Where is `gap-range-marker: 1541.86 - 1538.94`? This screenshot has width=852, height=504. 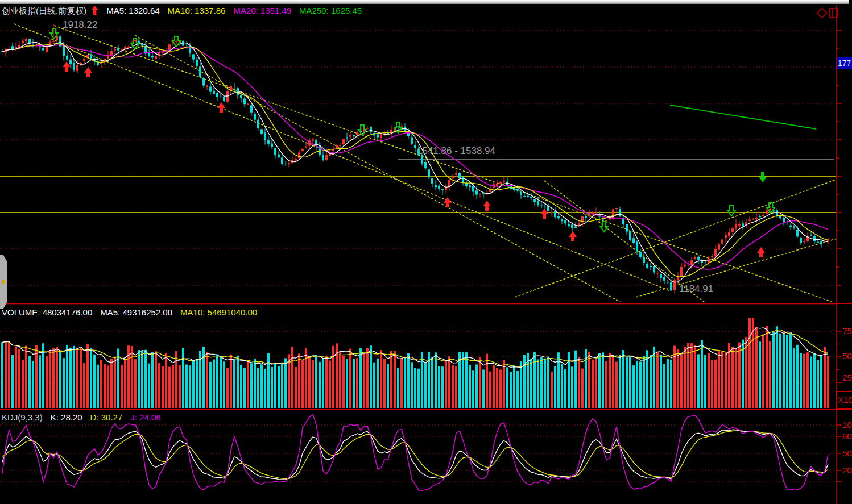
gap-range-marker: 1541.86 - 1538.94 is located at coordinates (456, 151).